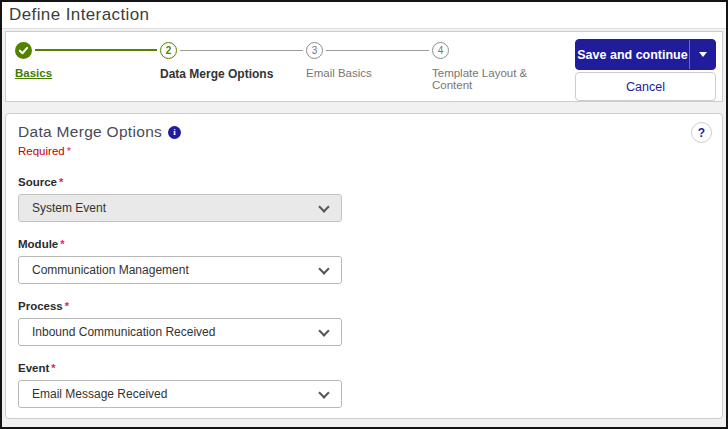 The image size is (728, 429). I want to click on step-3-circle: 3, so click(314, 50).